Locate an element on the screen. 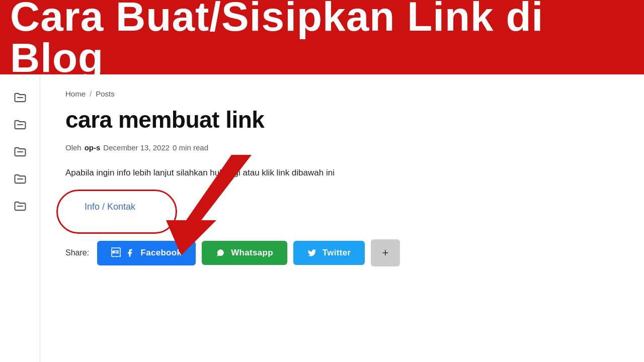 Image resolution: width=644 pixels, height=362 pixels. more-label: + is located at coordinates (385, 253).